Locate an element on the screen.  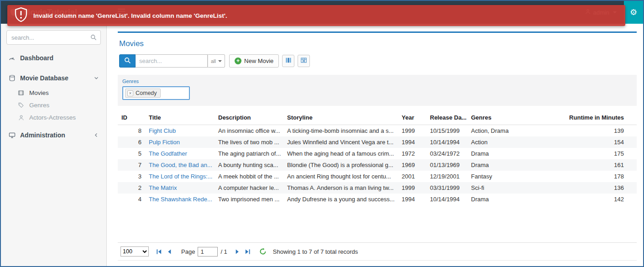
cell-release_date: 10/14/1994 is located at coordinates (447, 142).